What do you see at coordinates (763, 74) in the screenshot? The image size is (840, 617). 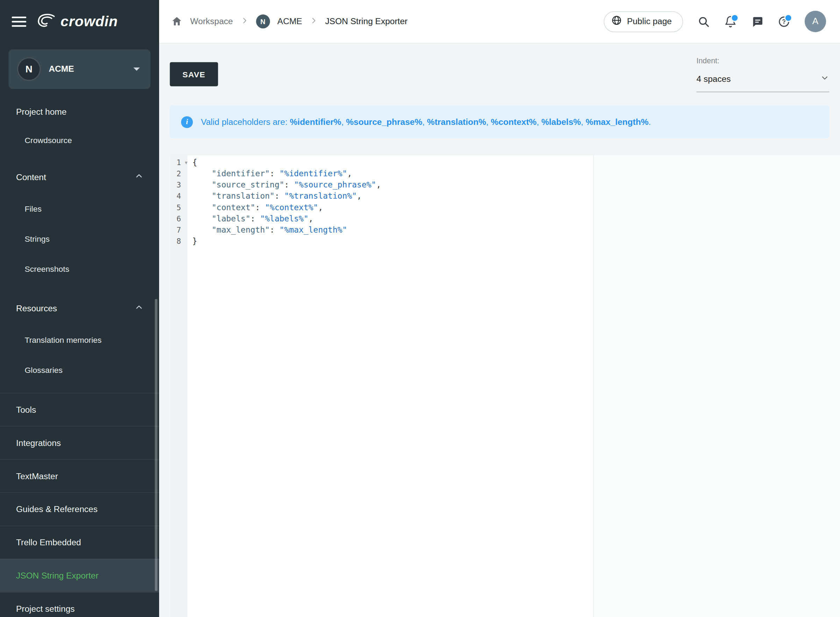 I see `indent-control: Indent: 4 spaces` at bounding box center [763, 74].